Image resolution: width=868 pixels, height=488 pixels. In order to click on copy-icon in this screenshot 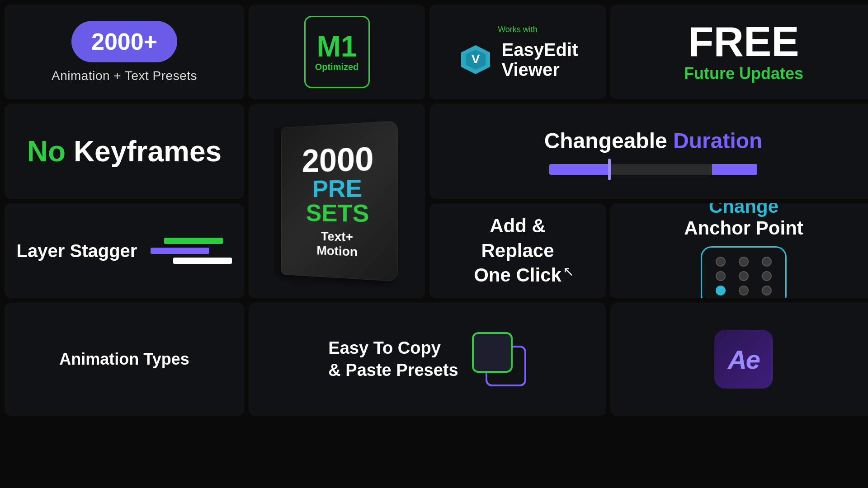, I will do `click(499, 359)`.